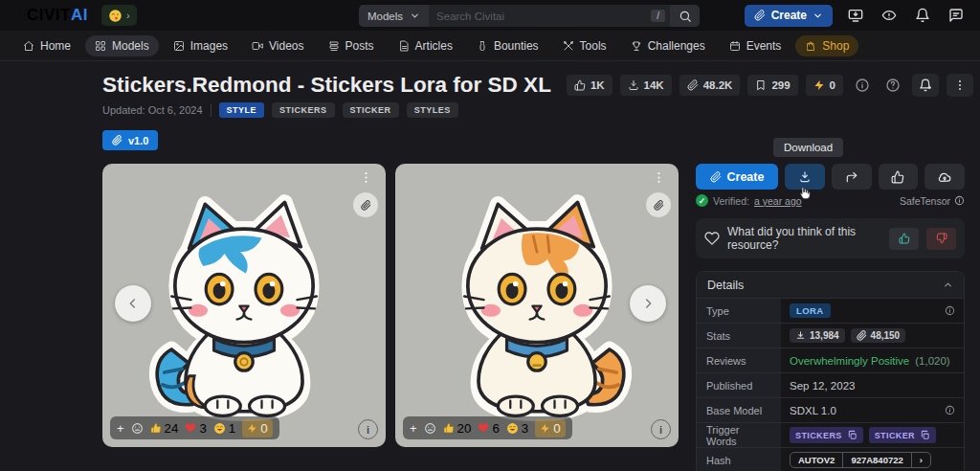 This screenshot has width=980, height=471. What do you see at coordinates (850, 361) in the screenshot?
I see `reviews-rating-link: Overwhelmingly Positive` at bounding box center [850, 361].